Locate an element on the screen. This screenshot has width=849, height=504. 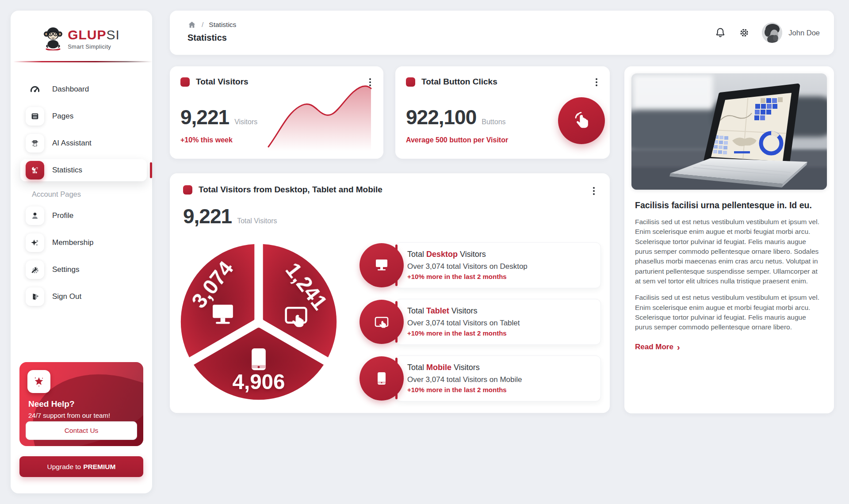
sidebar-item-ai-assistant: AI Assistant is located at coordinates (82, 143).